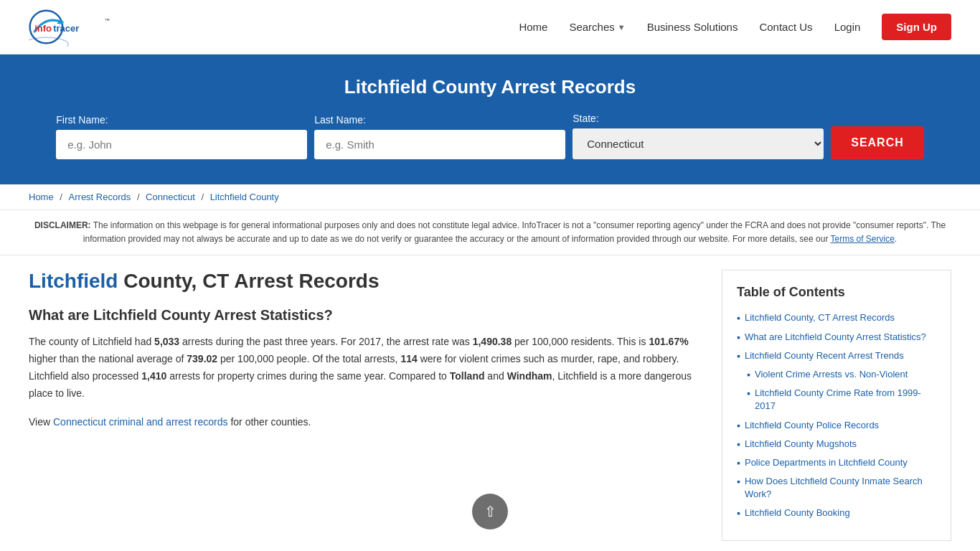 This screenshot has height=551, width=980. What do you see at coordinates (171, 197) in the screenshot?
I see `breadcrumb-connecticut: Connecticut` at bounding box center [171, 197].